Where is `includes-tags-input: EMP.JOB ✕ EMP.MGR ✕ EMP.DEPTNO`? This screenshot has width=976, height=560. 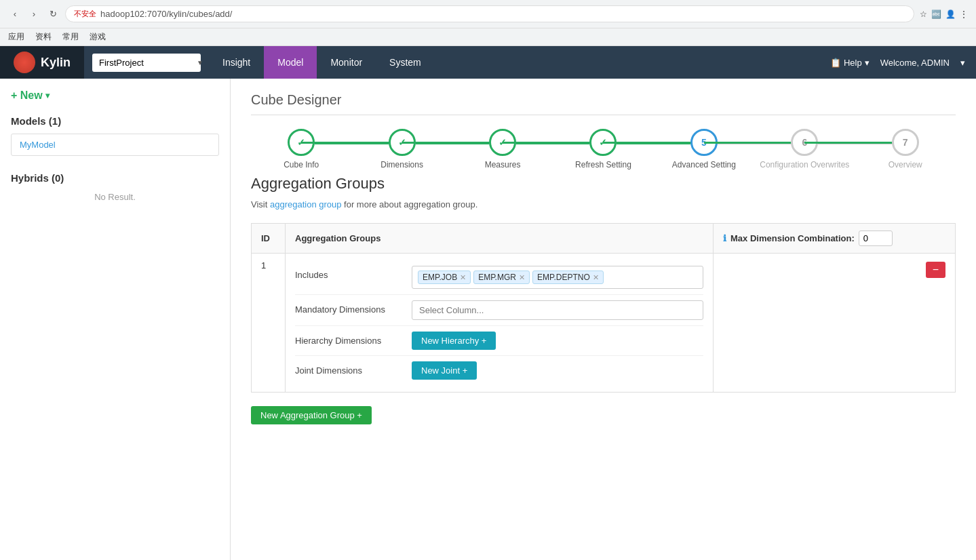
includes-tags-input: EMP.JOB ✕ EMP.MGR ✕ EMP.DEPTNO is located at coordinates (558, 277).